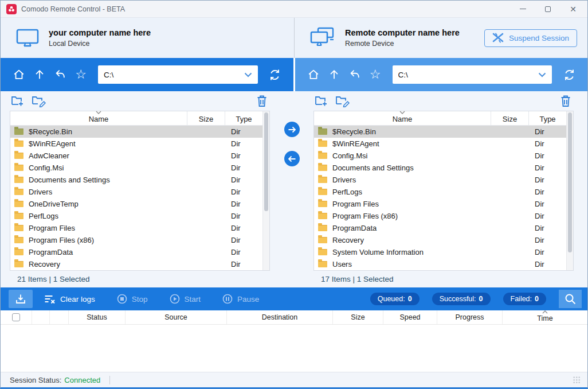 The height and width of the screenshot is (389, 588). What do you see at coordinates (313, 75) in the screenshot?
I see `remote-home-icon` at bounding box center [313, 75].